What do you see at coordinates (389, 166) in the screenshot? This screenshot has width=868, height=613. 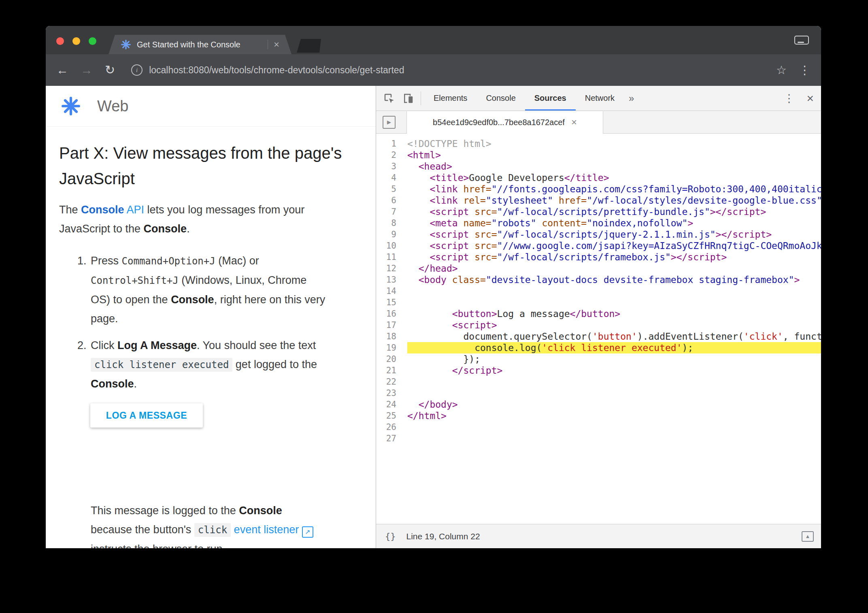 I see `line-number: 3` at bounding box center [389, 166].